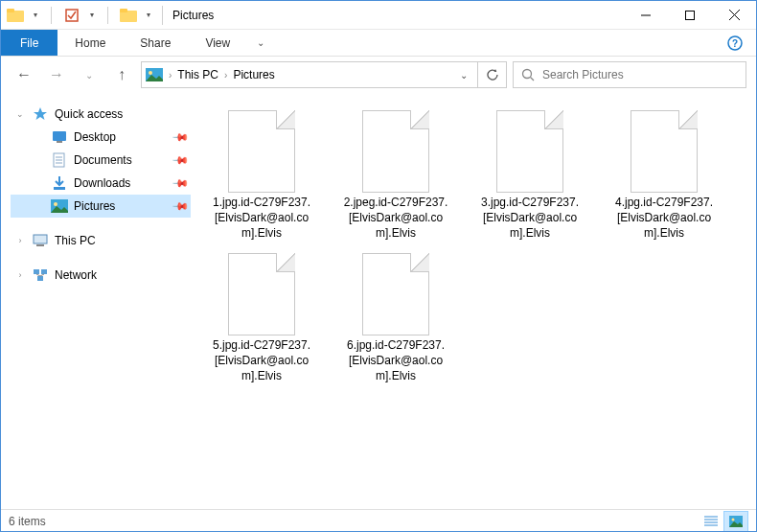 The image size is (757, 532). What do you see at coordinates (218, 42) in the screenshot?
I see `tab-view: View` at bounding box center [218, 42].